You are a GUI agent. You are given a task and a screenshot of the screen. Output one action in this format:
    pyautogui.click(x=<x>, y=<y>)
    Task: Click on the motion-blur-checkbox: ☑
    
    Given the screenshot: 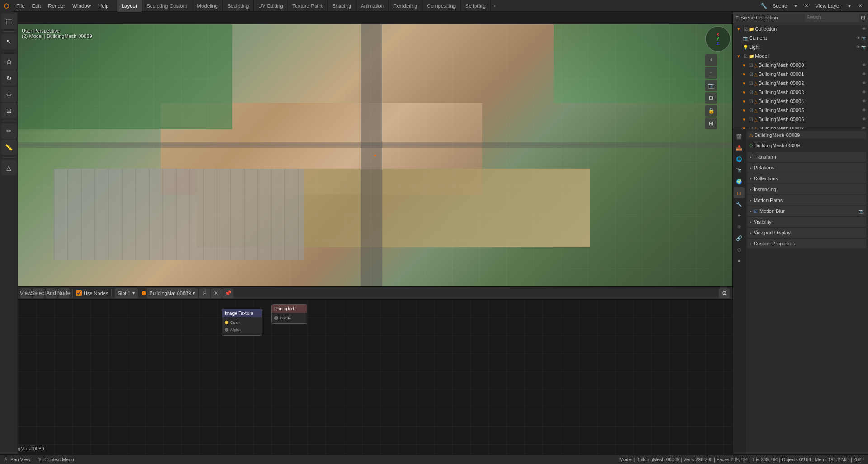 What is the action you would take?
    pyautogui.click(x=756, y=211)
    